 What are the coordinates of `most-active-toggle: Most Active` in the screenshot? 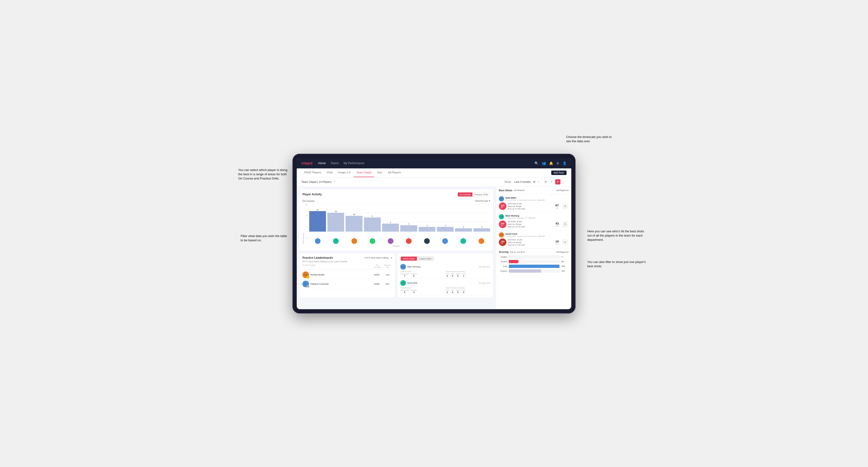 It's located at (409, 259).